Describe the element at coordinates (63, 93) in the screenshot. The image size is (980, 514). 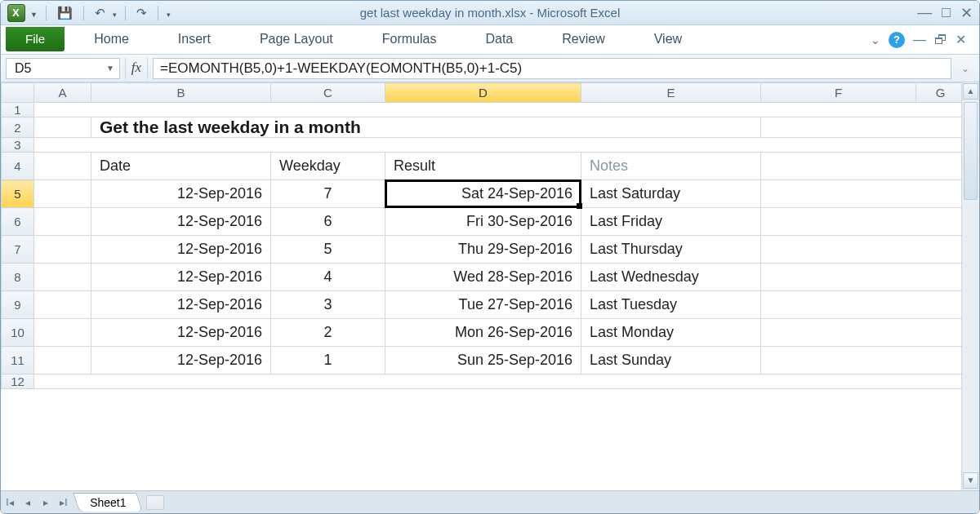
I see `col-header-A: A` at that location.